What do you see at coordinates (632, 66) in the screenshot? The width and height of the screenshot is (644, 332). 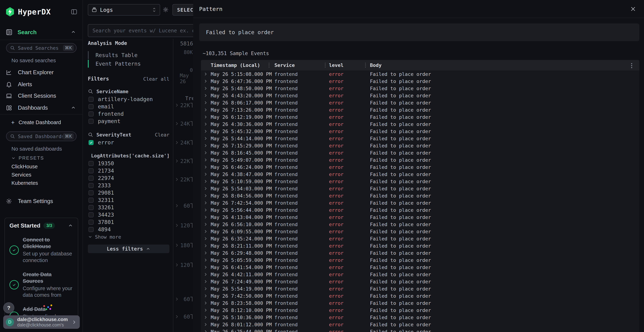 I see `table-options-menu-icon` at bounding box center [632, 66].